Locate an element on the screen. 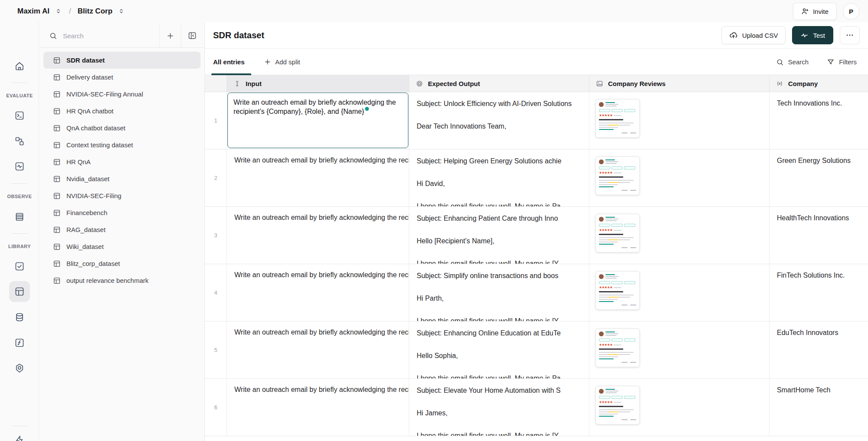  function-icon is located at coordinates (20, 343).